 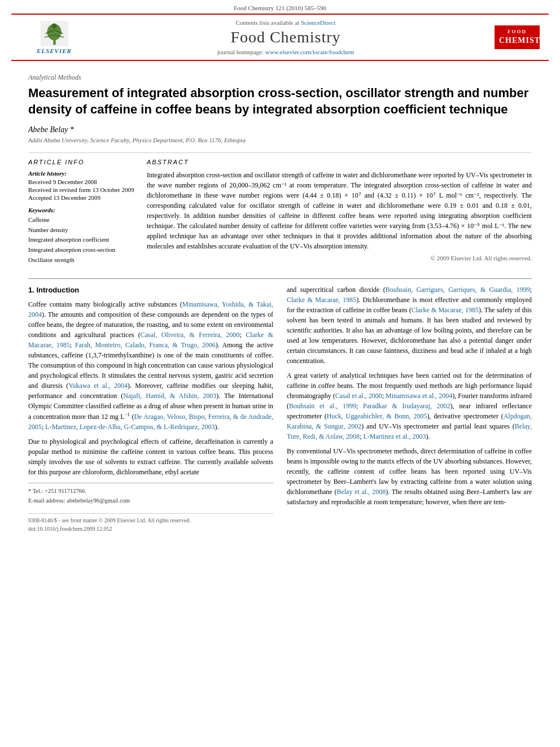 What do you see at coordinates (339, 215) in the screenshot?
I see `abstract-col: ABSTRACT Integrated absorption cross-sec…` at bounding box center [339, 215].